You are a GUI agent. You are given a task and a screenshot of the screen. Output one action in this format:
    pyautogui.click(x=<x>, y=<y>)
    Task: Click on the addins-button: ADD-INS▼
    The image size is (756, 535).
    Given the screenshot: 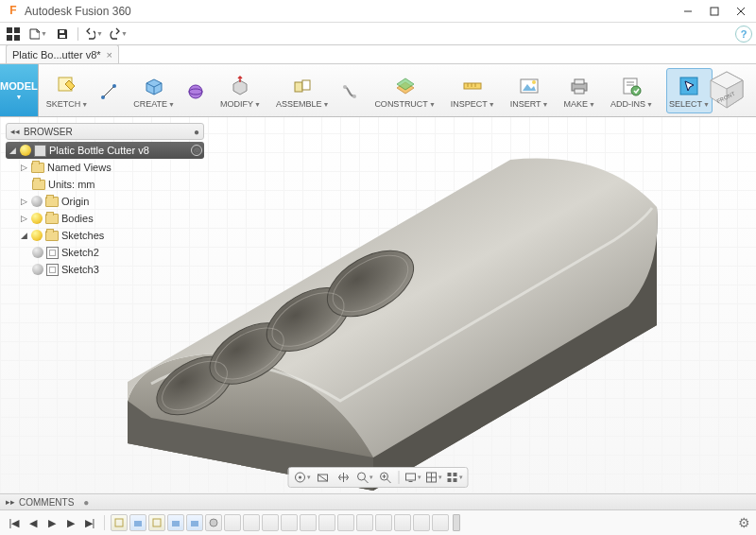 What is the action you would take?
    pyautogui.click(x=631, y=91)
    